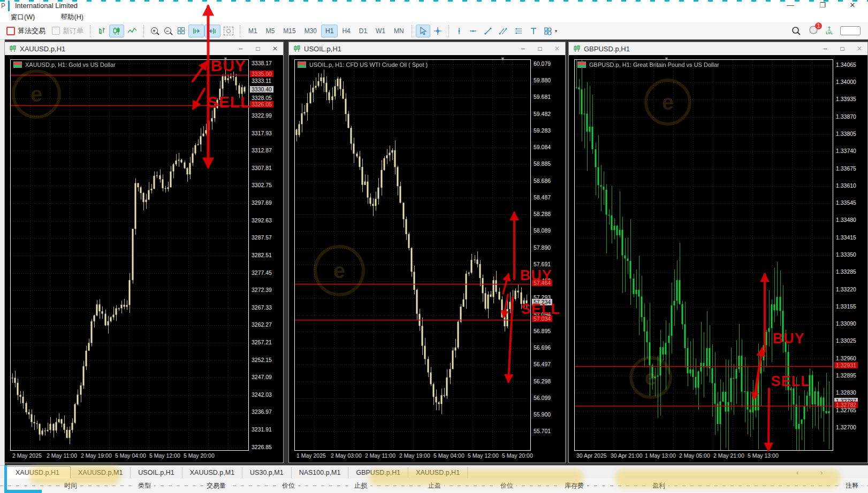 The image size is (868, 493). What do you see at coordinates (846, 358) in the screenshot?
I see `price-tick: 1.32960` at bounding box center [846, 358].